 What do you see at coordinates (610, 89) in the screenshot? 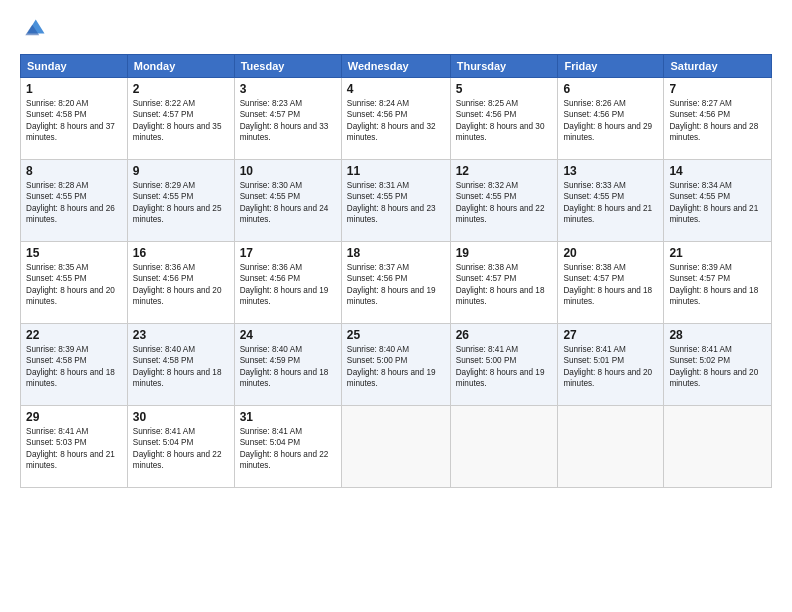
I see `day-number: 6` at bounding box center [610, 89].